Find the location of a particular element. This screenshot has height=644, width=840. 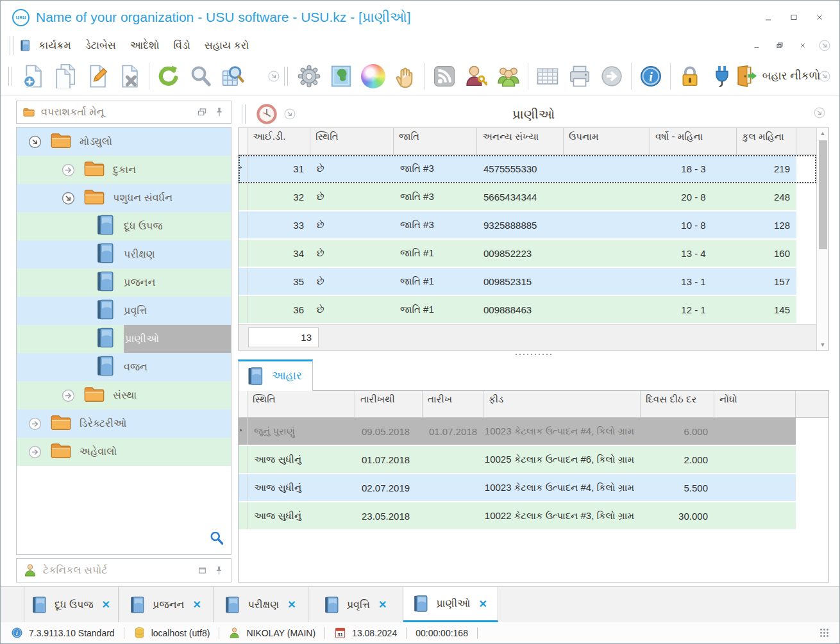

clock-button is located at coordinates (267, 114).